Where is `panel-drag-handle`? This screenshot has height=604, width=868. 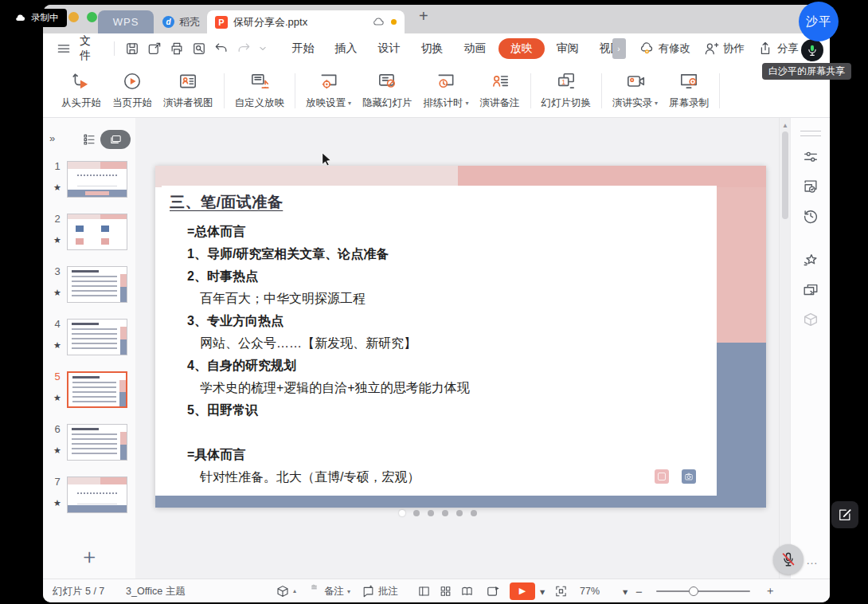
panel-drag-handle is located at coordinates (811, 134).